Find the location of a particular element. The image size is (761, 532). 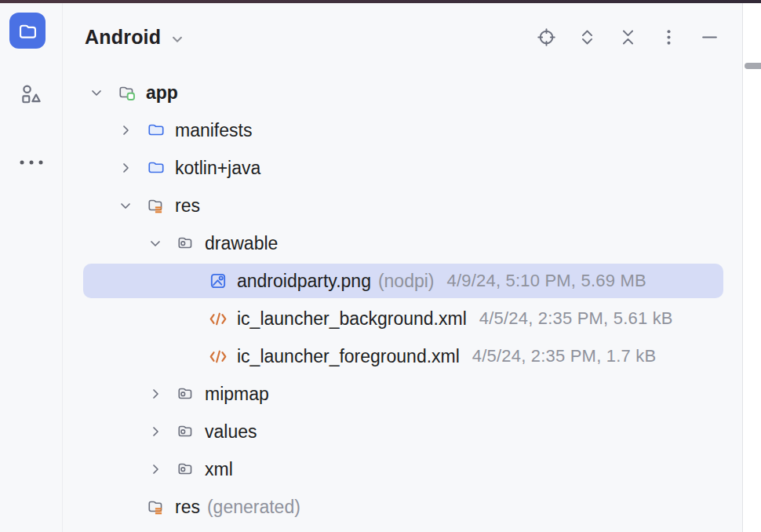

tree-row-manifests: manifests is located at coordinates (402, 130).